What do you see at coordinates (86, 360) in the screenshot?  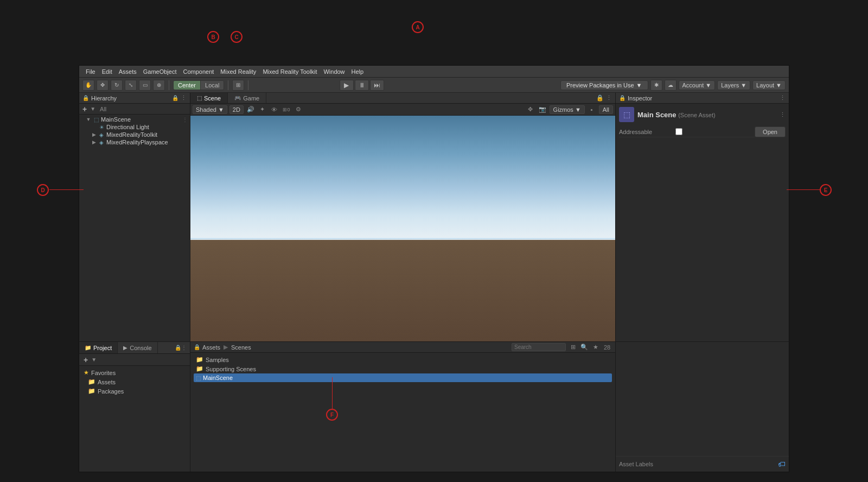 I see `project-add-btn: +` at bounding box center [86, 360].